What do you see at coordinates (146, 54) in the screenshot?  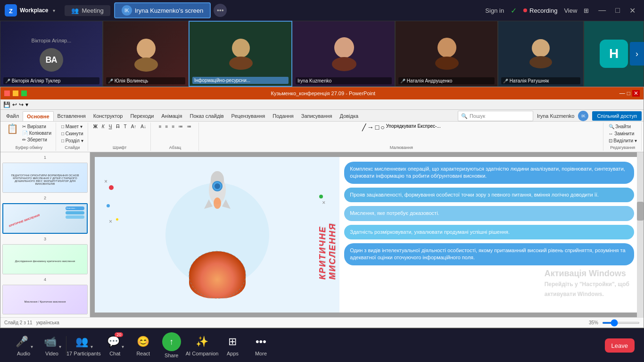 I see `video-thumb-2: 🎤 Юлія Волинець` at bounding box center [146, 54].